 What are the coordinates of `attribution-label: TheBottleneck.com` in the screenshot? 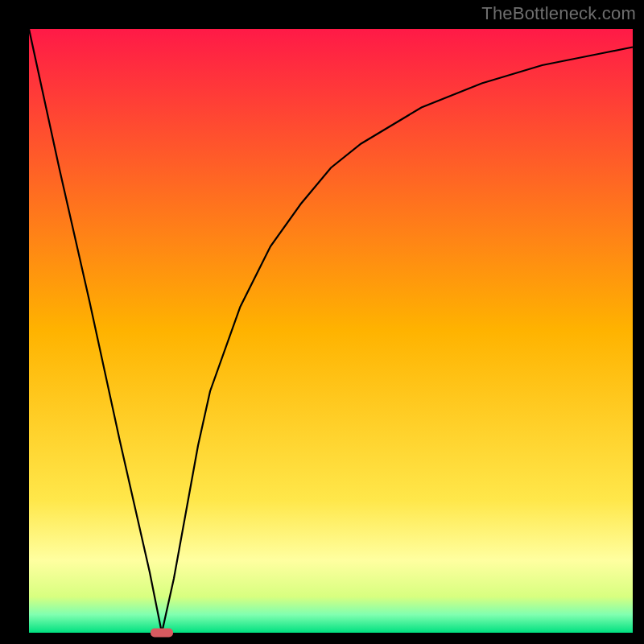 It's located at (559, 14).